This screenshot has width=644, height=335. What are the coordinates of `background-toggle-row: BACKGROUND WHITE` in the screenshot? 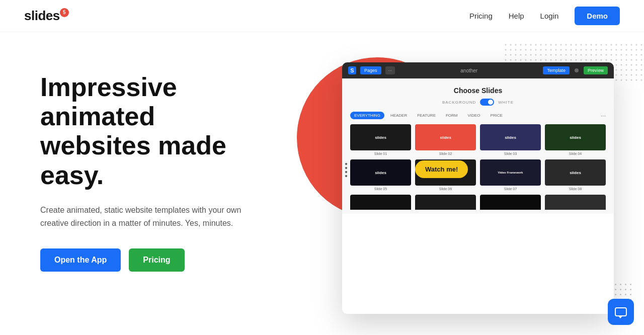 It's located at (478, 102).